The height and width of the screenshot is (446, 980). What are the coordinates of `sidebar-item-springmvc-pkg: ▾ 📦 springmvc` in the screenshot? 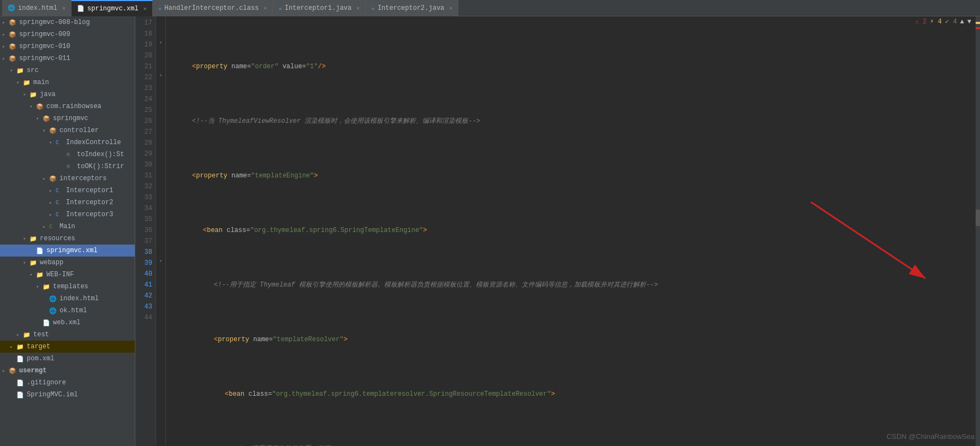 It's located at (68, 118).